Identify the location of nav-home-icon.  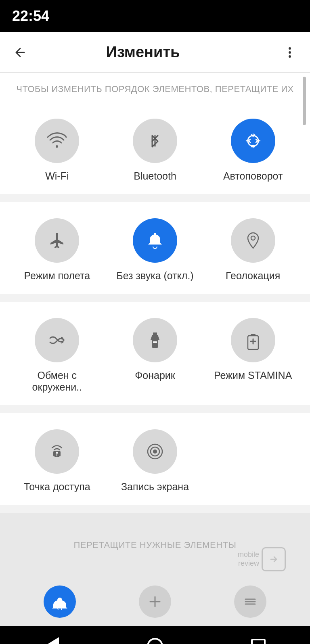
(155, 641).